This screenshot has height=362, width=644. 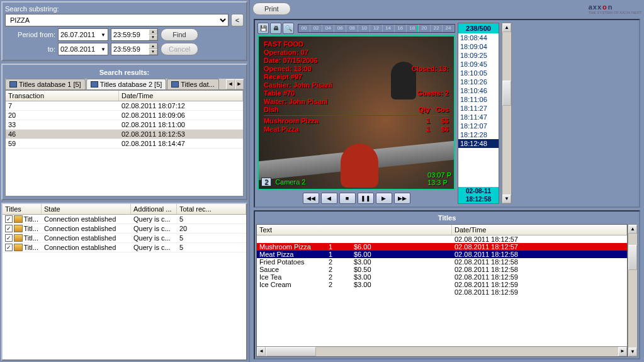 I want to click on timestamp-scrollbar: ▲ ▼, so click(x=507, y=113).